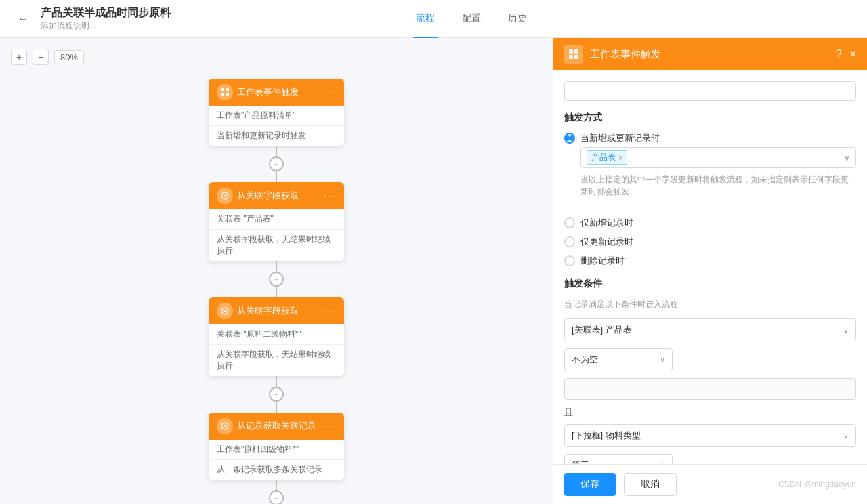 The image size is (867, 504). I want to click on condition1-operator-select: 不为空 ∨, so click(618, 360).